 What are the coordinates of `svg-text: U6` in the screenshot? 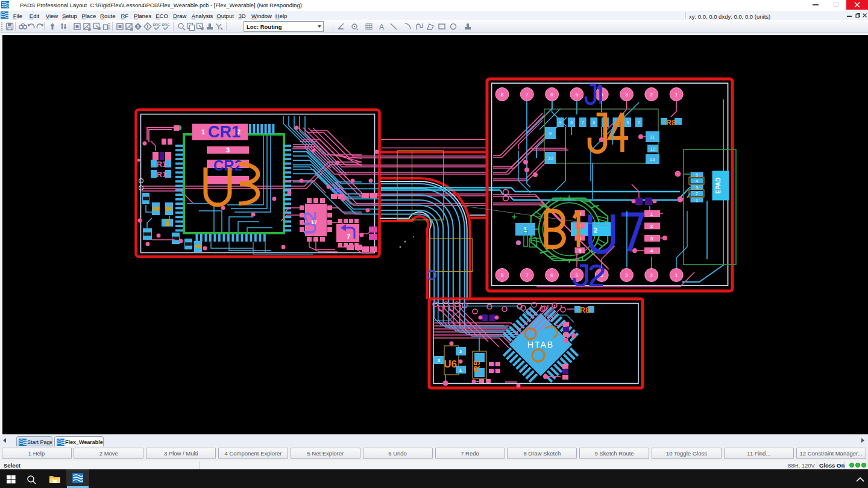 It's located at (450, 364).